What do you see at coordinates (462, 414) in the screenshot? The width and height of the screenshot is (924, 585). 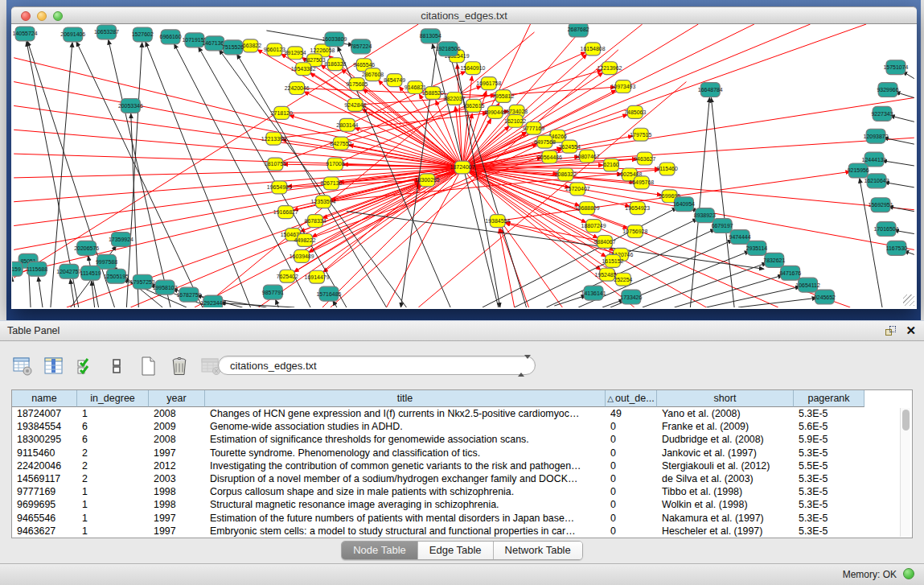 I see `table-row: 1872400712008Changes of HCN gene express…` at bounding box center [462, 414].